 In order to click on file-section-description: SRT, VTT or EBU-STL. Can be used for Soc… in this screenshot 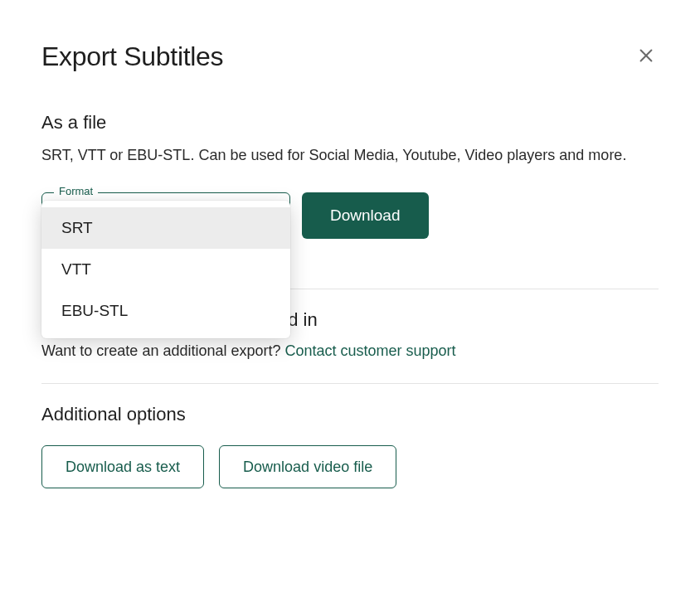, I will do `click(350, 156)`.